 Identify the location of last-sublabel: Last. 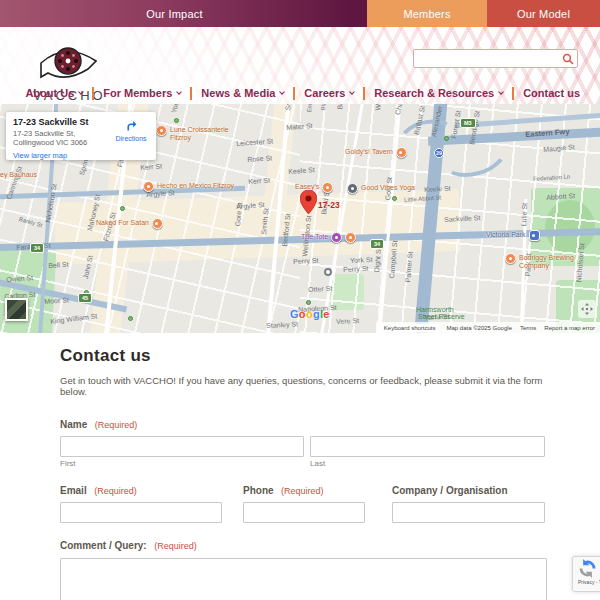
(428, 464).